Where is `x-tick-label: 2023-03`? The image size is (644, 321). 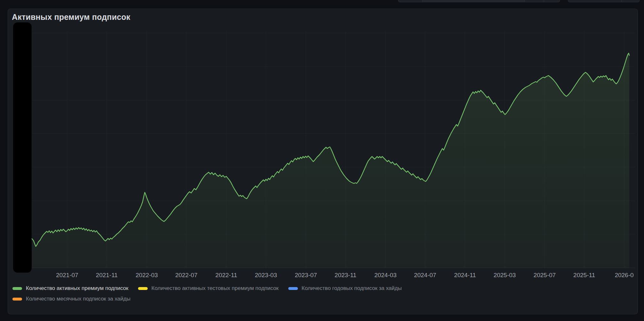
x-tick-label: 2023-03 is located at coordinates (266, 275).